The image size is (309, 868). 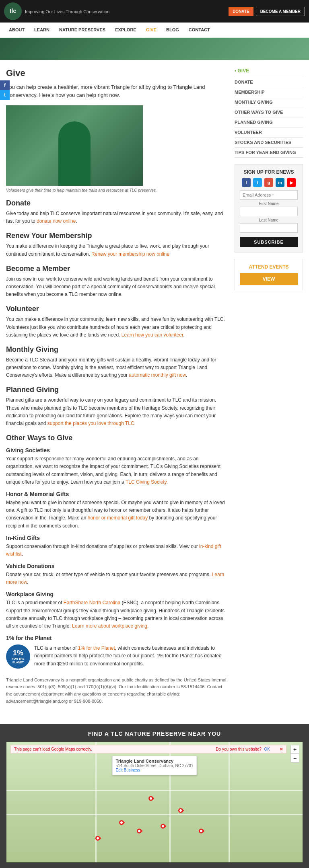 What do you see at coordinates (92, 603) in the screenshot?
I see `earthshare-link: EarthShare North Carolina` at bounding box center [92, 603].